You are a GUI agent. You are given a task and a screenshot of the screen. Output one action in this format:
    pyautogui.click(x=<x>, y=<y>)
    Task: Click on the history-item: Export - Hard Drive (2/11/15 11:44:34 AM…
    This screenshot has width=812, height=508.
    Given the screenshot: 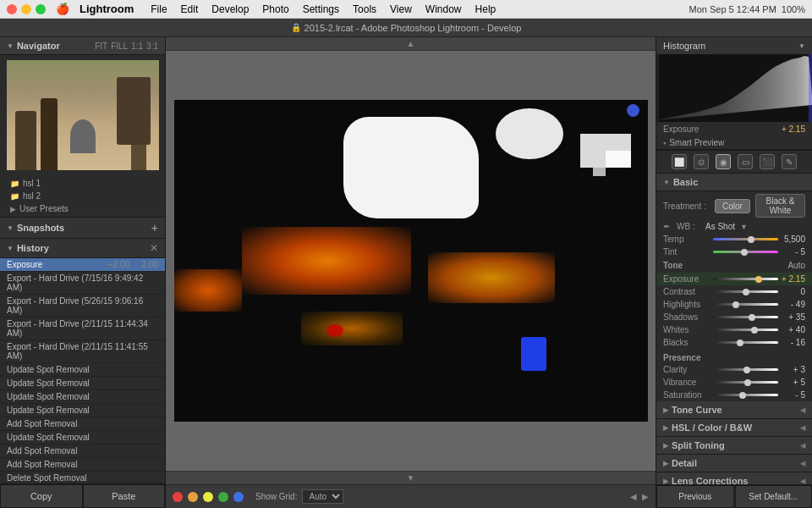 What is the action you would take?
    pyautogui.click(x=83, y=329)
    